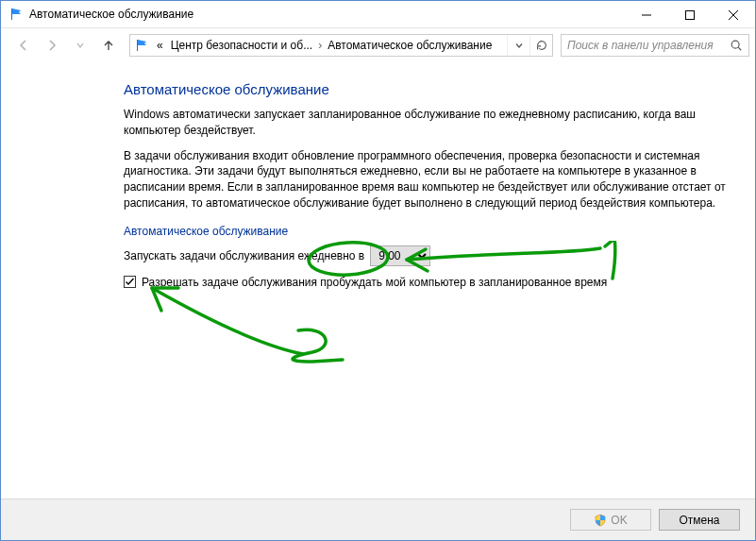 The width and height of the screenshot is (756, 541). Describe the element at coordinates (242, 45) in the screenshot. I see `breadcrumb-item-security: Центр безопасности и об...` at that location.